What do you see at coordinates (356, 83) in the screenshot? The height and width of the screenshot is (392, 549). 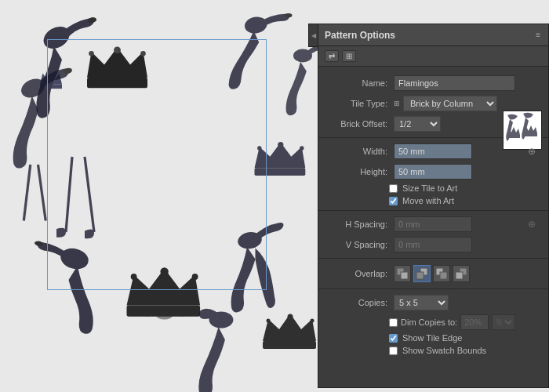 I see `name-label: Name:` at bounding box center [356, 83].